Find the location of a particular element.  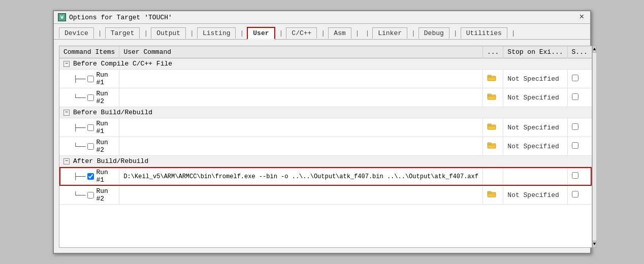

bc-run2-command is located at coordinates (301, 97).